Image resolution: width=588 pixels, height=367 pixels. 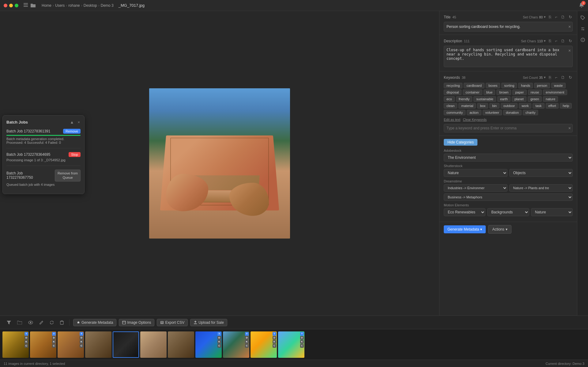 I want to click on filmstrip-thumb-10: TDKC, so click(x=291, y=345).